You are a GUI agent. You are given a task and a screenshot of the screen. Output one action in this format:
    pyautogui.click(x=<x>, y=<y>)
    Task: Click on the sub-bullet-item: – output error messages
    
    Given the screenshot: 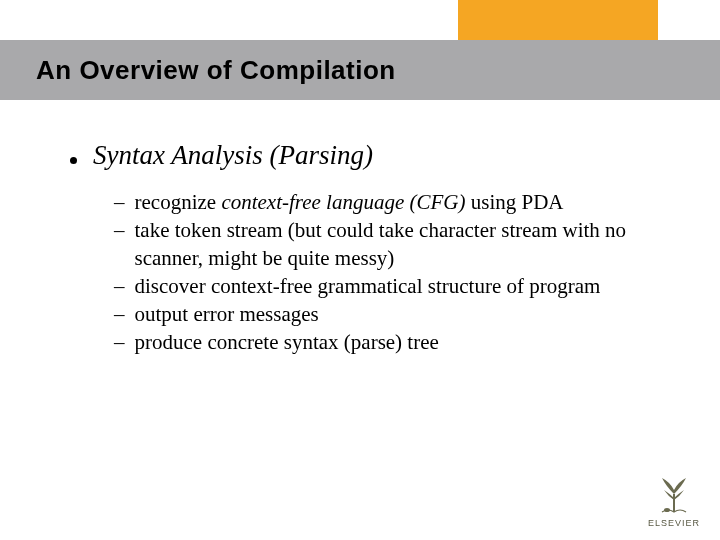 What is the action you would take?
    pyautogui.click(x=392, y=314)
    